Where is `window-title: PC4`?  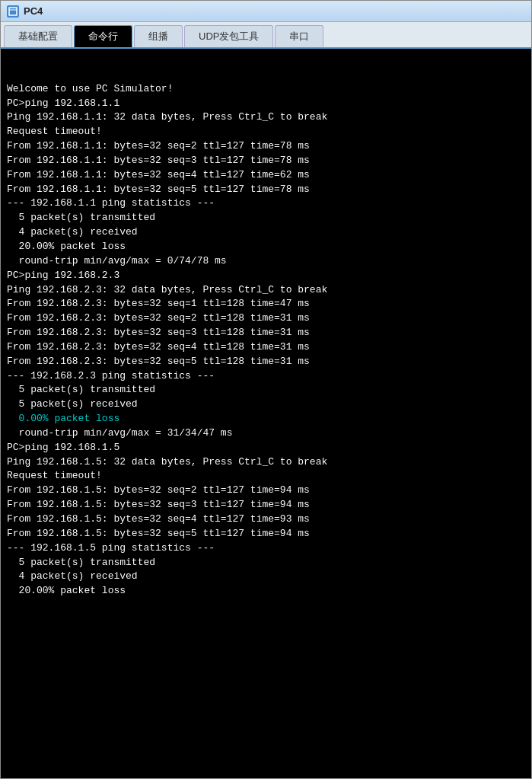 window-title: PC4 is located at coordinates (33, 11).